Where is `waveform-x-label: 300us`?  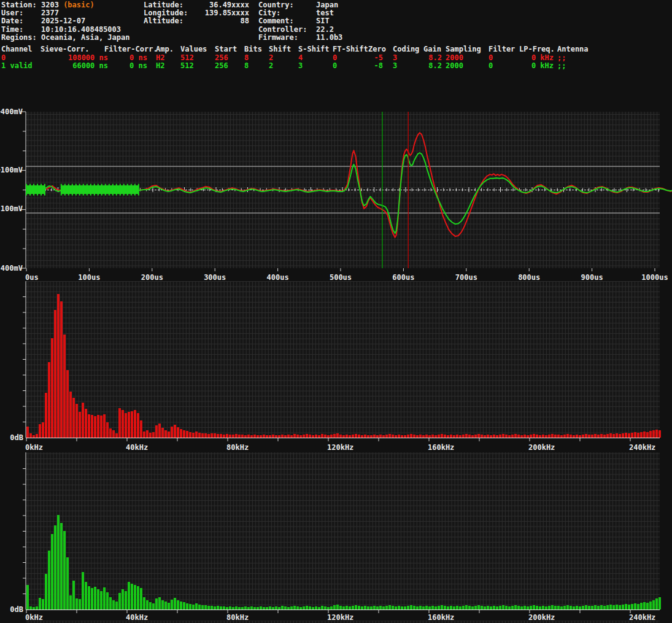 waveform-x-label: 300us is located at coordinates (215, 277).